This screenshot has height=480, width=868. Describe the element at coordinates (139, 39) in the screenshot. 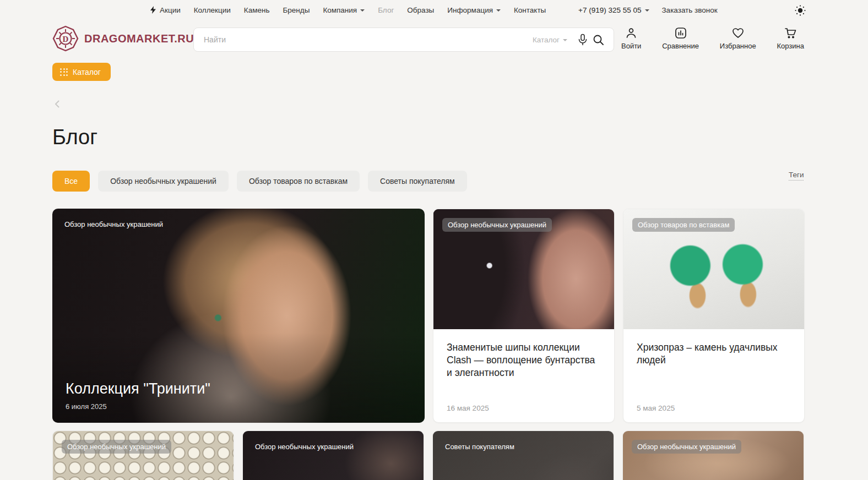

I see `logo-text: DRAGOMARKET.RU` at that location.